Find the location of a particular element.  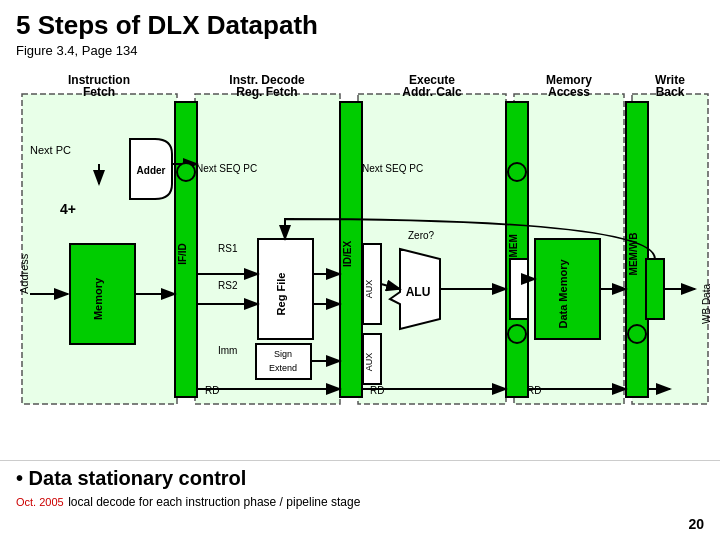

svg-text: Data Memory is located at coordinates (563, 294).